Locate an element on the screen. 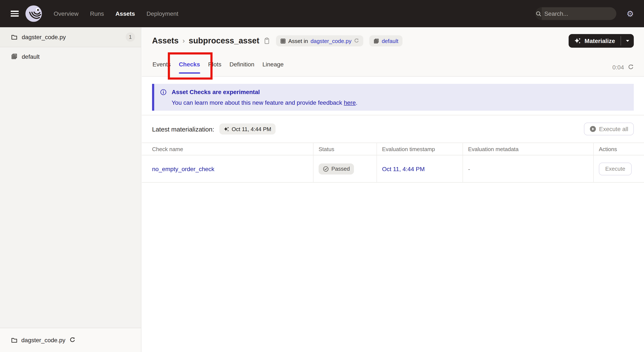  code-location-label: dagster_code.py is located at coordinates (44, 340).